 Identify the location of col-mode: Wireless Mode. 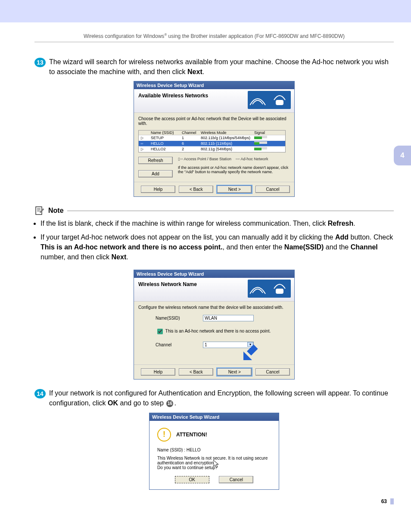
(227, 133).